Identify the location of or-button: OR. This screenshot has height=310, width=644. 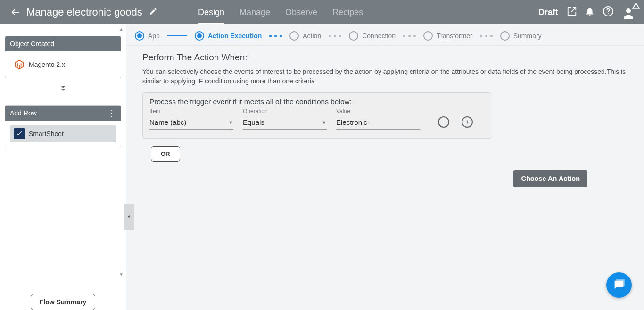
(165, 154).